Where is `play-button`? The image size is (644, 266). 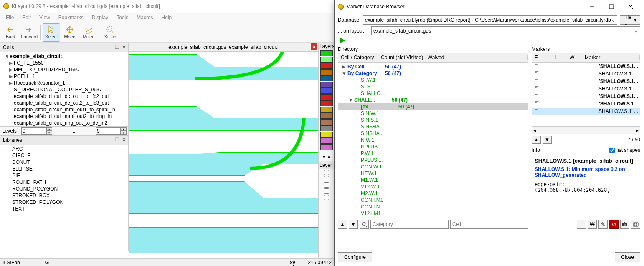
play-button is located at coordinates (343, 41).